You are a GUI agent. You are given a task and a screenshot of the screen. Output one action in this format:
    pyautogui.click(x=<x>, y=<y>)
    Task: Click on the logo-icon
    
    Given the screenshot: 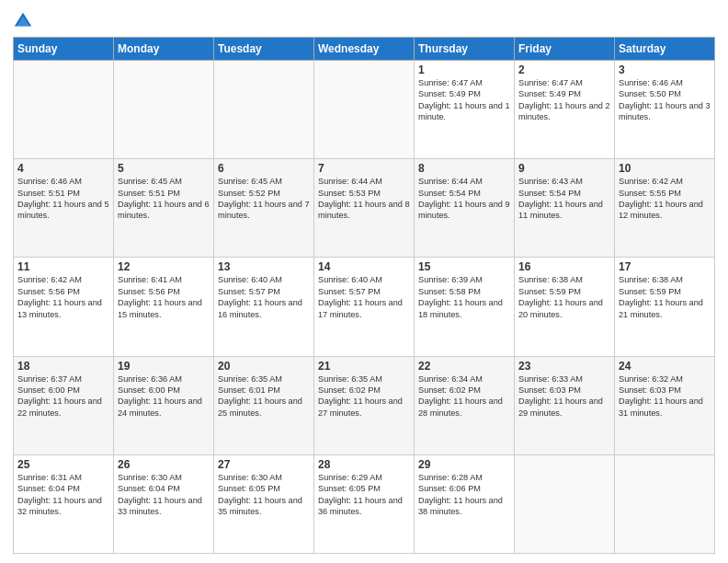 What is the action you would take?
    pyautogui.click(x=23, y=21)
    